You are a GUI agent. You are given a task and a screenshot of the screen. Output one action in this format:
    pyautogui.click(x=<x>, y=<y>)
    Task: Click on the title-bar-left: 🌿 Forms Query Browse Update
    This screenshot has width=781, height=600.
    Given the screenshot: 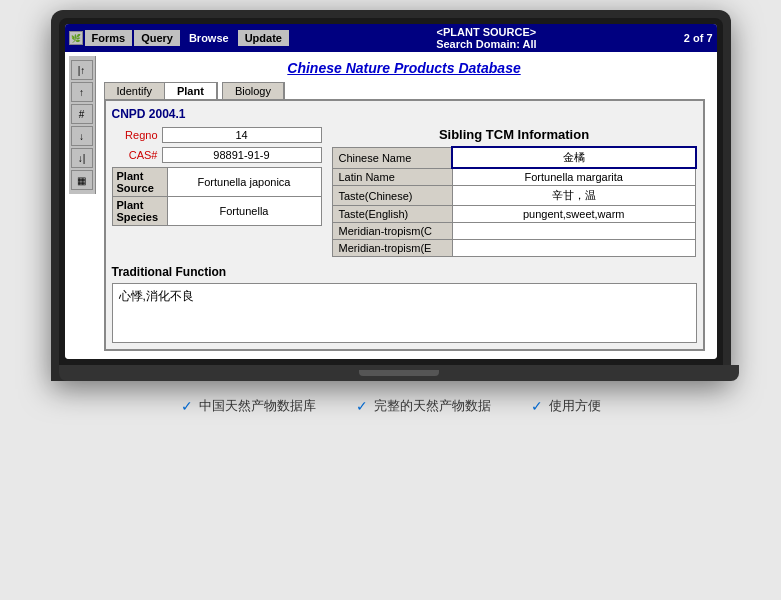 What is the action you would take?
    pyautogui.click(x=179, y=38)
    